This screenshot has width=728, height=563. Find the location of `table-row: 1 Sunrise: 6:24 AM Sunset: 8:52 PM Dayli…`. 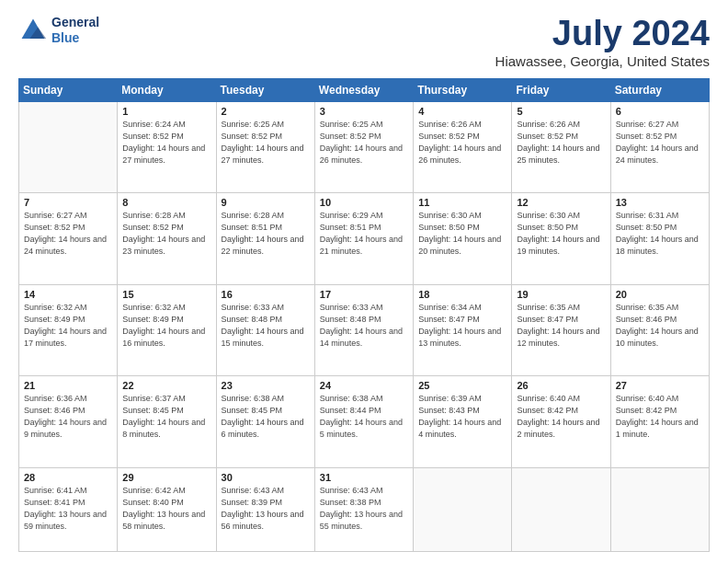

table-row: 1 Sunrise: 6:24 AM Sunset: 8:52 PM Dayli… is located at coordinates (167, 147).